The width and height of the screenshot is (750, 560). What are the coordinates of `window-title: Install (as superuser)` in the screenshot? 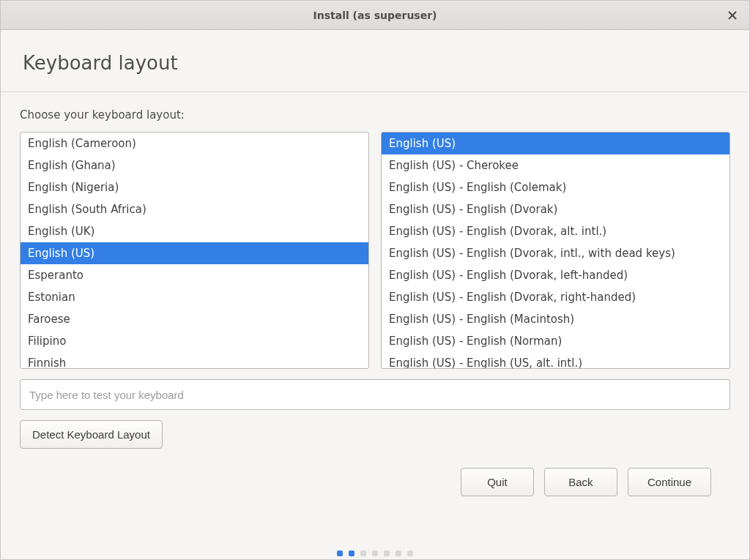 It's located at (375, 15).